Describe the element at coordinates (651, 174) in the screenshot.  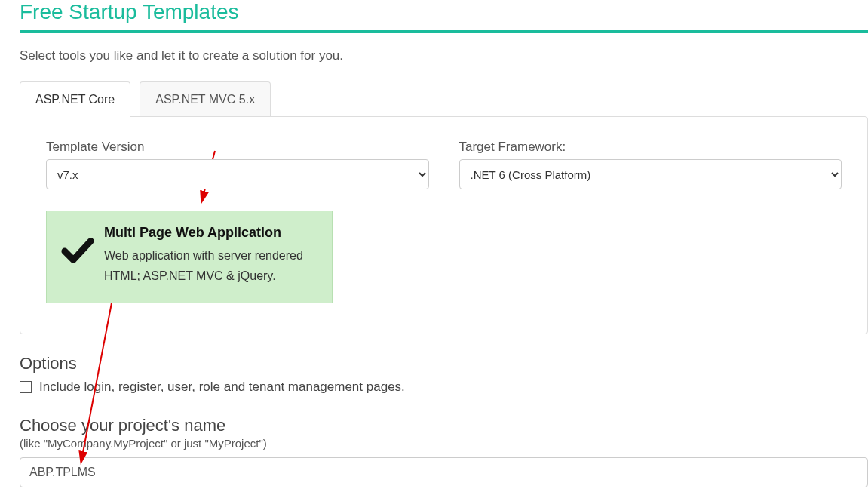
I see `target-framework-select: .NET 6 (Cross Platform)` at that location.